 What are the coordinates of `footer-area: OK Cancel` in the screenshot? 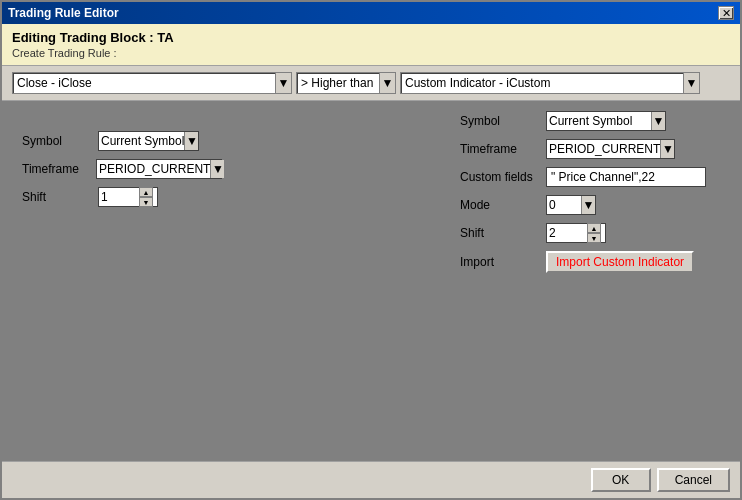 It's located at (371, 480).